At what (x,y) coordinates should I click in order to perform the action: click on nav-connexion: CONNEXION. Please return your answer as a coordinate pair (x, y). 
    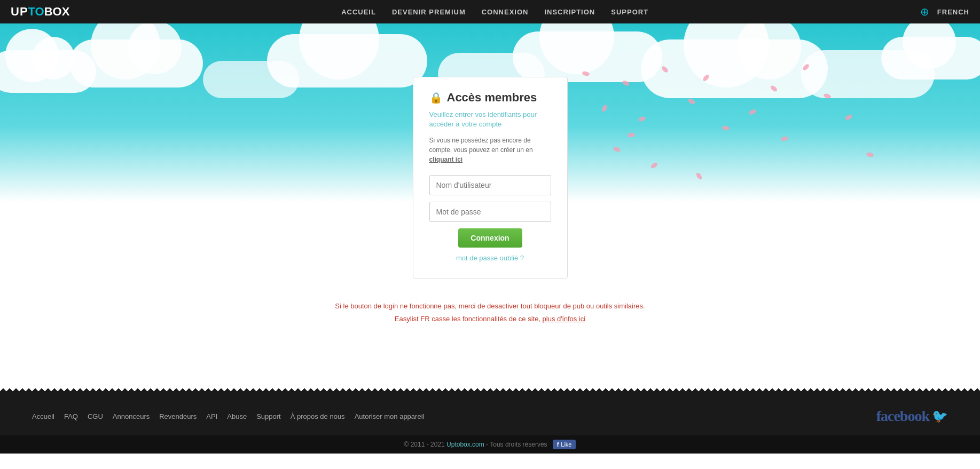
    Looking at the image, I should click on (505, 12).